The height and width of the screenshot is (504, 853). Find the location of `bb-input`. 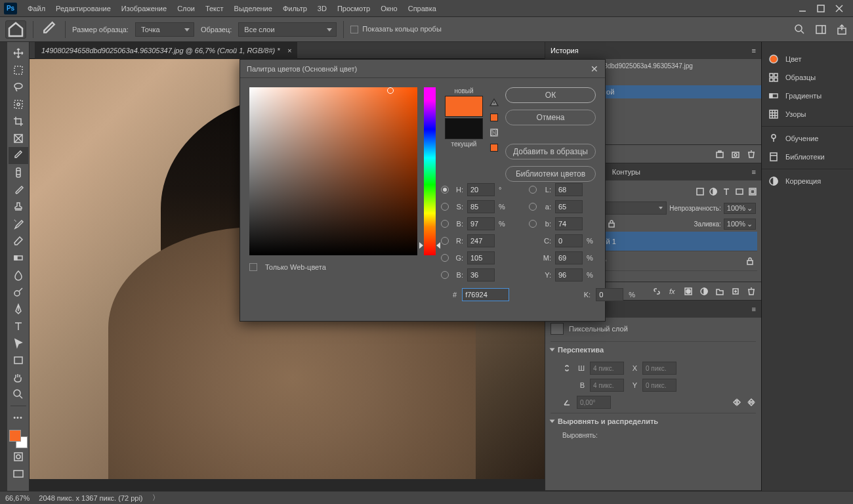

bb-input is located at coordinates (481, 275).